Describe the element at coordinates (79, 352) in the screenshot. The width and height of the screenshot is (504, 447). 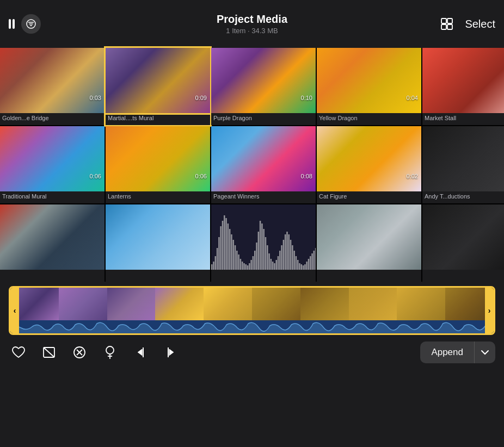
I see `reject-button` at that location.